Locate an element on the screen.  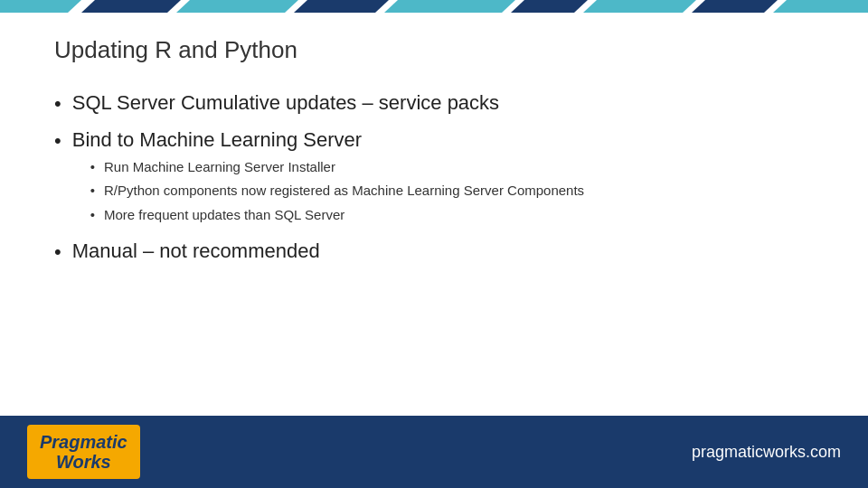
footer-url: pragmaticworks.com is located at coordinates (767, 452).